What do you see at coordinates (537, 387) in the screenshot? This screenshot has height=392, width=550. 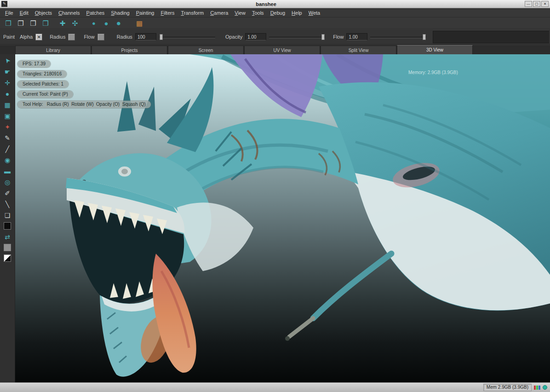 I see `rgb-channels-icon` at bounding box center [537, 387].